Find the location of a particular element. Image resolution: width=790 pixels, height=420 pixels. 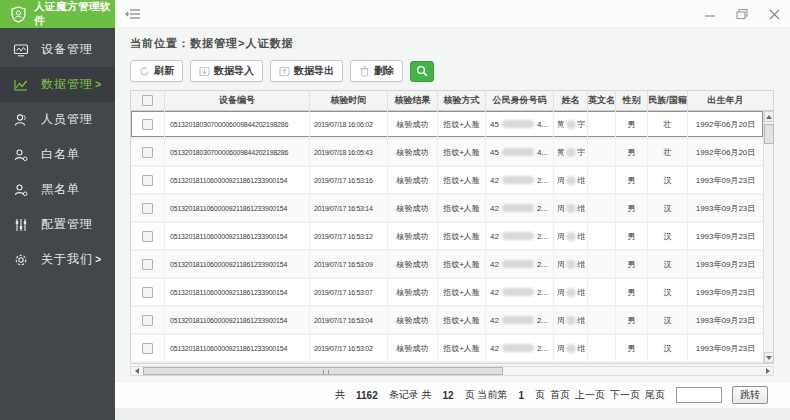

cell-device-no: 05132018030700006009844202198286 is located at coordinates (238, 124).